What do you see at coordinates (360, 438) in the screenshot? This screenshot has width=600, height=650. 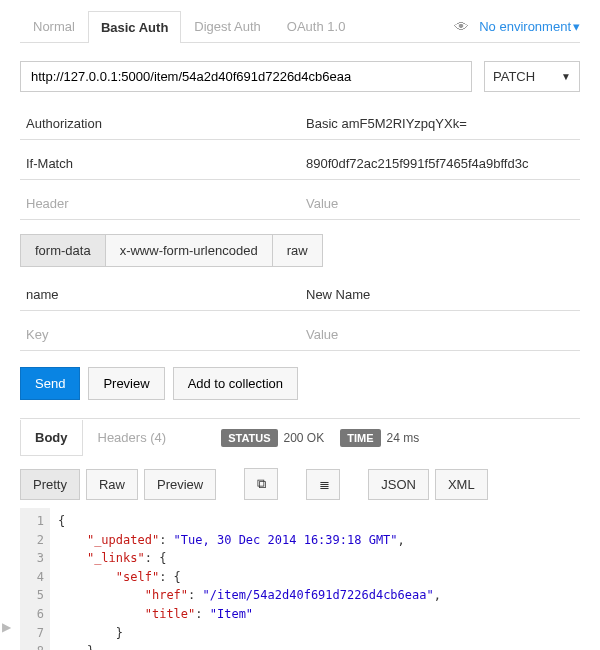 I see `time-label: TIME` at bounding box center [360, 438].